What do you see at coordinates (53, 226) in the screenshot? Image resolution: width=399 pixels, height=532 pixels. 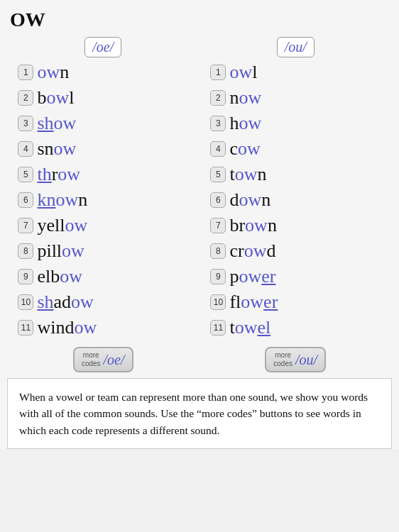 I see `list-item: 7yellow` at bounding box center [53, 226].